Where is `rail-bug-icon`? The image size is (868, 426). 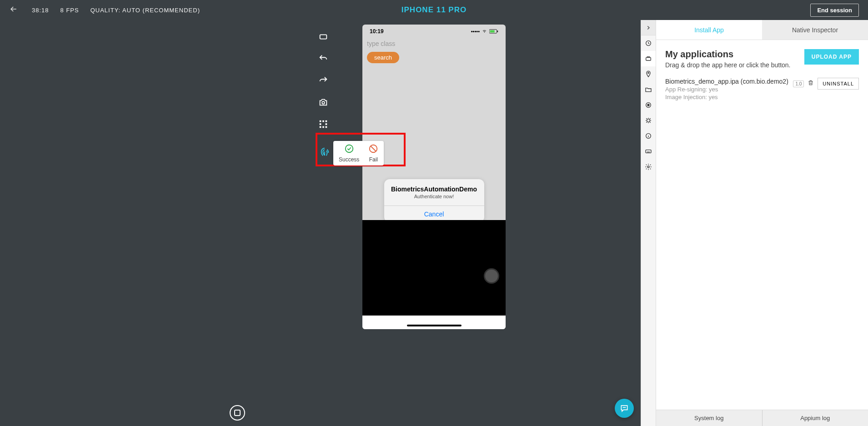
rail-bug-icon is located at coordinates (648, 120).